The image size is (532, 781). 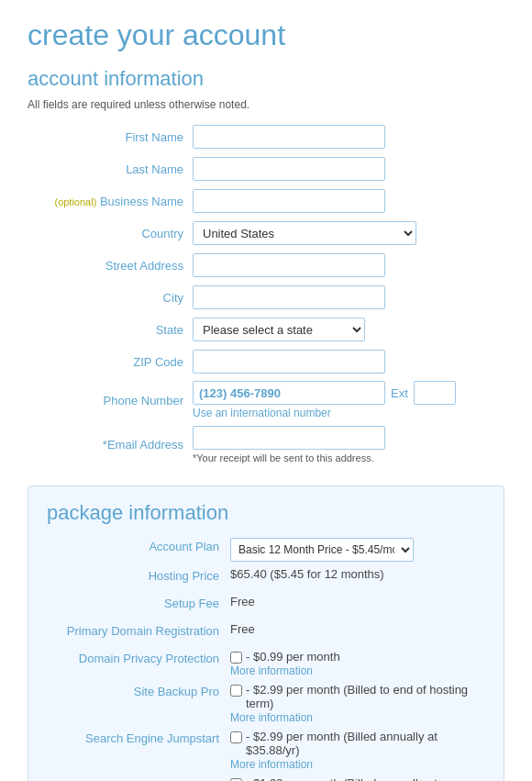 What do you see at coordinates (110, 202) in the screenshot?
I see `business-name-label: (optional) Business Name` at bounding box center [110, 202].